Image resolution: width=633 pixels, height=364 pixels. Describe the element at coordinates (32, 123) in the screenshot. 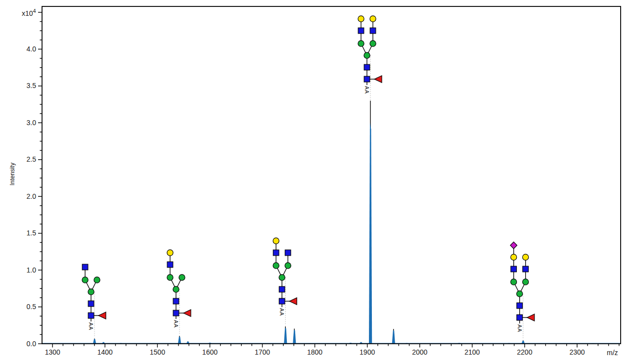

I see `y-tick-label: 3.0` at that location.